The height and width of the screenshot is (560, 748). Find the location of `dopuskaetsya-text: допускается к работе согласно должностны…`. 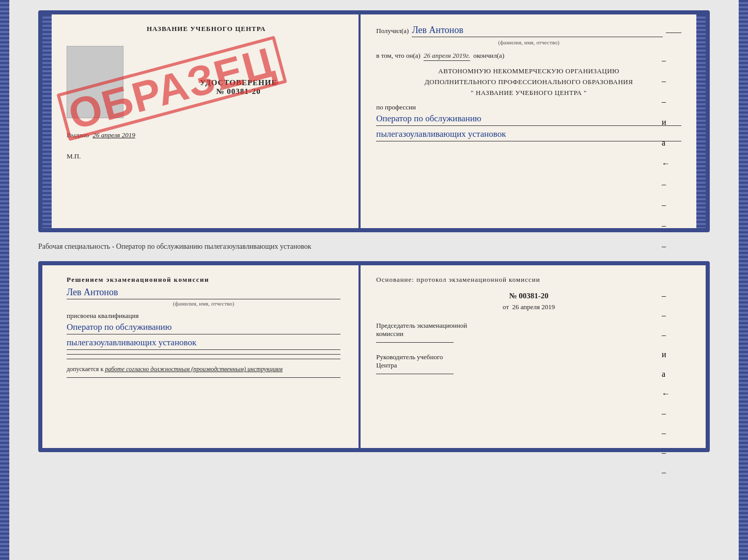

dopuskaetsya-text: допускается к работе согласно должностны… is located at coordinates (204, 370).